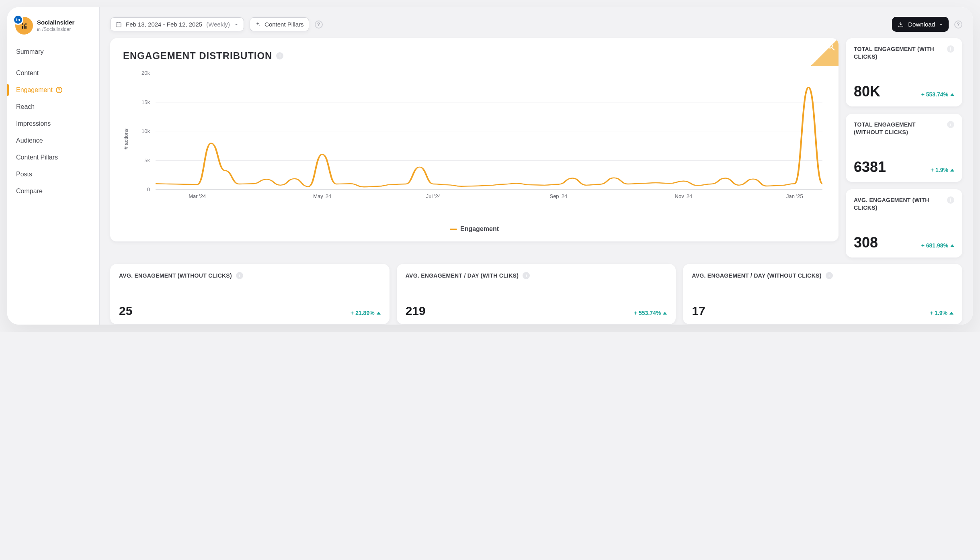 The image size is (980, 560). Describe the element at coordinates (480, 229) in the screenshot. I see `legend-label: Engagement` at that location.